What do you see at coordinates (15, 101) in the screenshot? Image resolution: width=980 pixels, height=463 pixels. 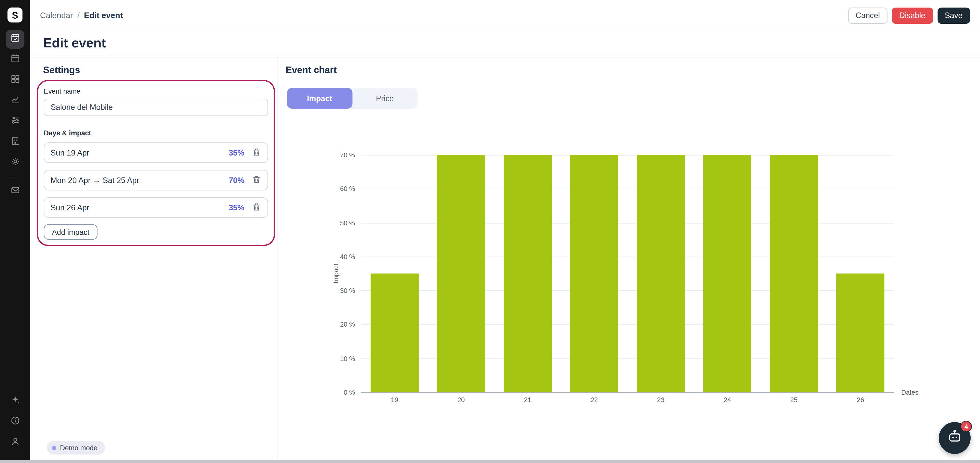 I see `sidebar-item-analytics` at bounding box center [15, 101].